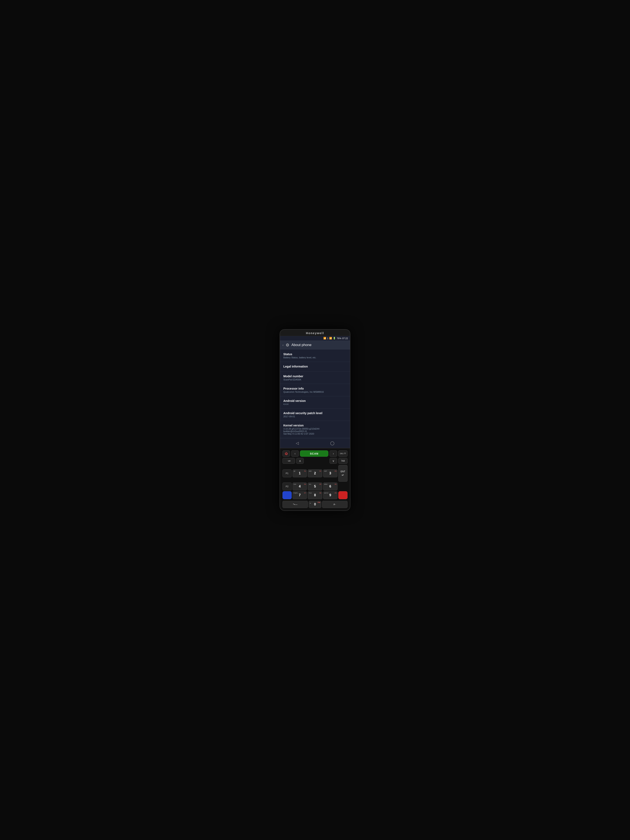 Image resolution: width=630 pixels, height=840 pixels. I want to click on settings-item-security-patch: Android security patch level 2017-09-01, so click(315, 415).